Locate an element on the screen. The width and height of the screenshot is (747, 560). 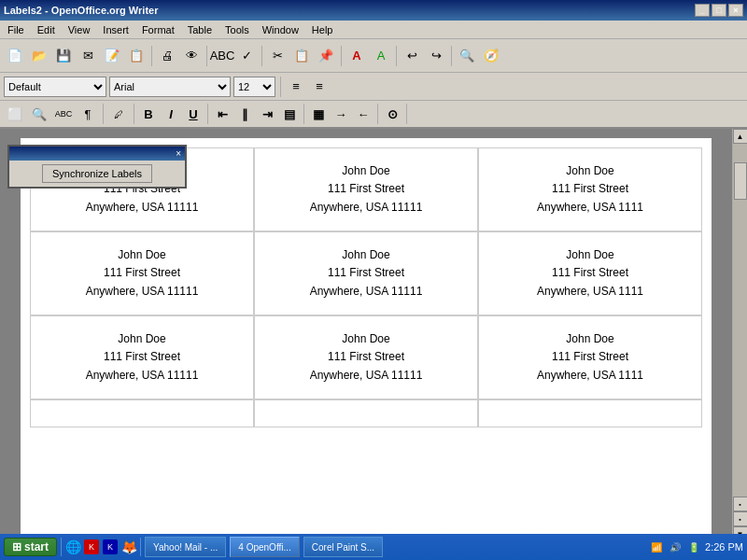
format-toolbar2: ⬜ 🔍 ABC ¶ 🖊 B I U ⇤ ∥ ⇥ ▤ ▦ → ← ⊙ is located at coordinates (374, 115).